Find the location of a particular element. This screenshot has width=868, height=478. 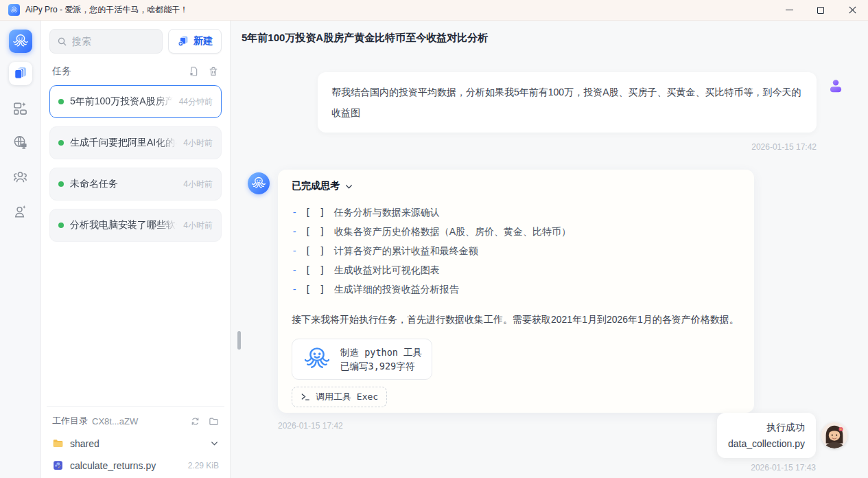

user-message-row: 帮我结合国内的投资平均数据，分析如果我5年前有100万，投资A股、买房子、买黄金… is located at coordinates (538, 102).